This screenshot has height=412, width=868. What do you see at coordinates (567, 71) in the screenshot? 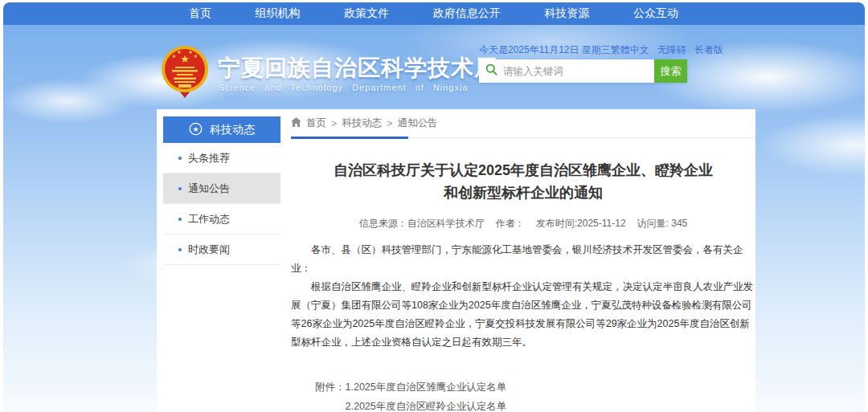
I see `search-input-wrap` at bounding box center [567, 71].